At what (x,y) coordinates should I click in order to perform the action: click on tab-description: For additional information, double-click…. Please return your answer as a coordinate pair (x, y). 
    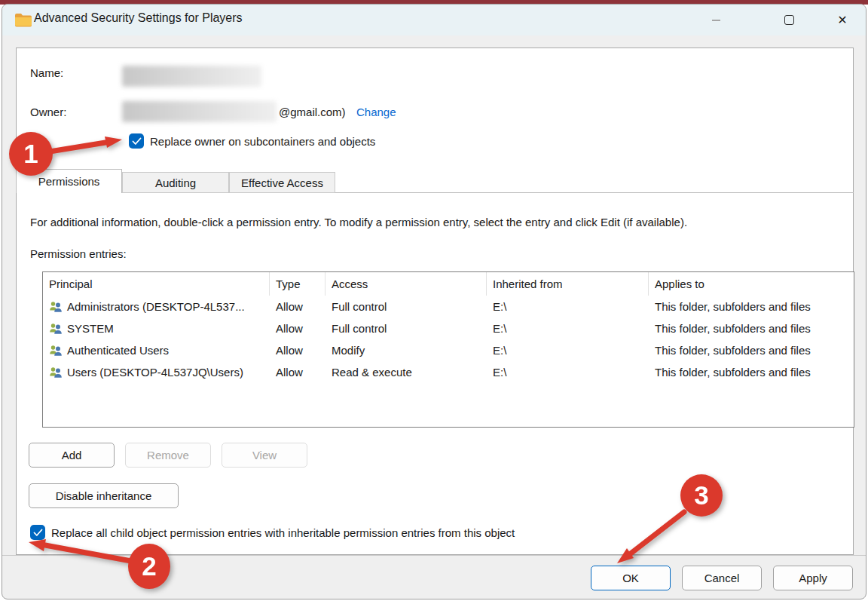
    Looking at the image, I should click on (359, 222).